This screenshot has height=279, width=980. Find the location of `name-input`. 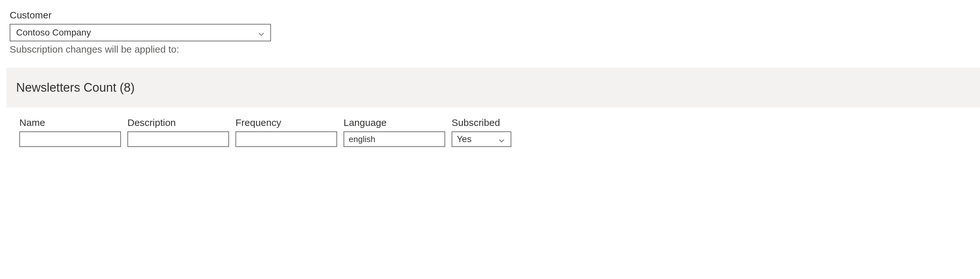

name-input is located at coordinates (70, 139).